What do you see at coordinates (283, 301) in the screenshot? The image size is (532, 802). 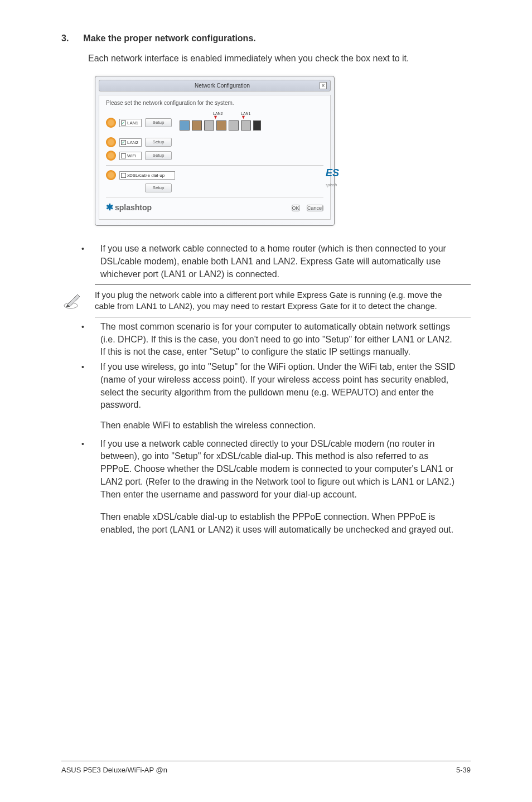 I see `note-text: If you plug the network cable into a dif…` at bounding box center [283, 301].